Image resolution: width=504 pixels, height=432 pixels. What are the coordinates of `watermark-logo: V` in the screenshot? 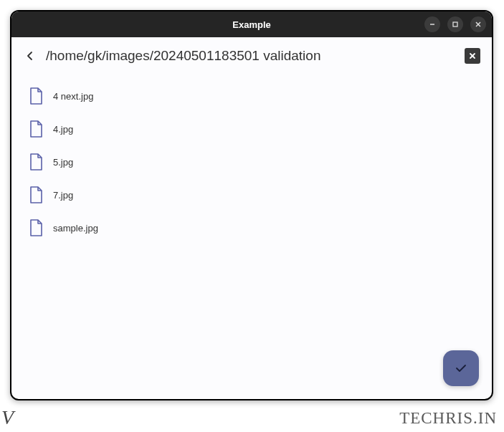 It's located at (7, 418).